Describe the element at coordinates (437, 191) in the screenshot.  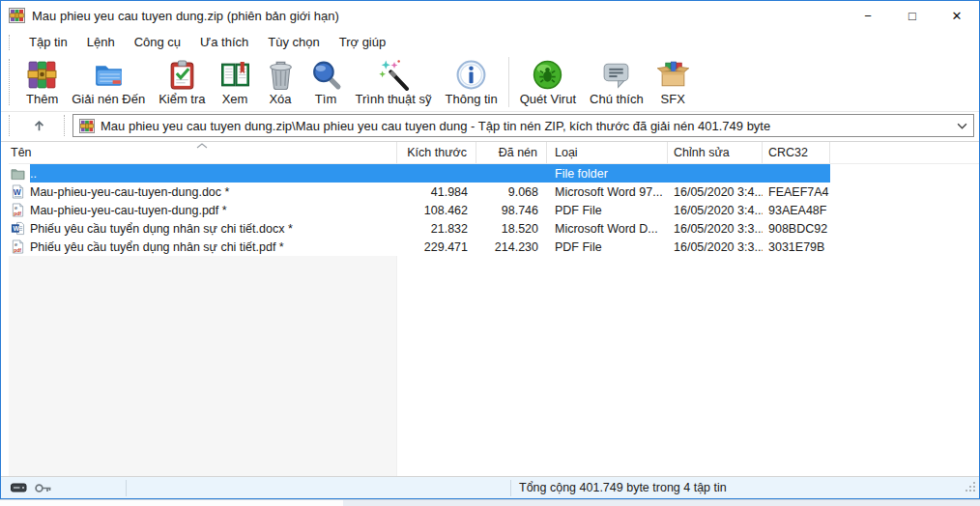
I see `file-size: 41.984` at that location.